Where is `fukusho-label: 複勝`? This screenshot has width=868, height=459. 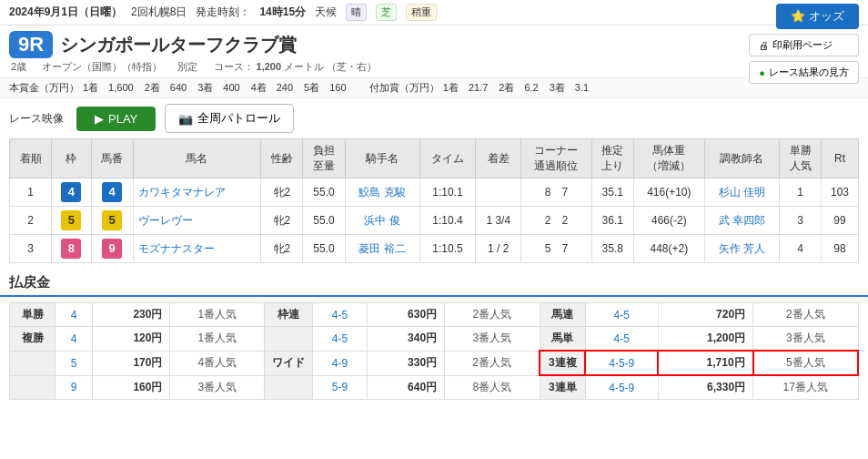 fukusho-label: 複勝 is located at coordinates (33, 339).